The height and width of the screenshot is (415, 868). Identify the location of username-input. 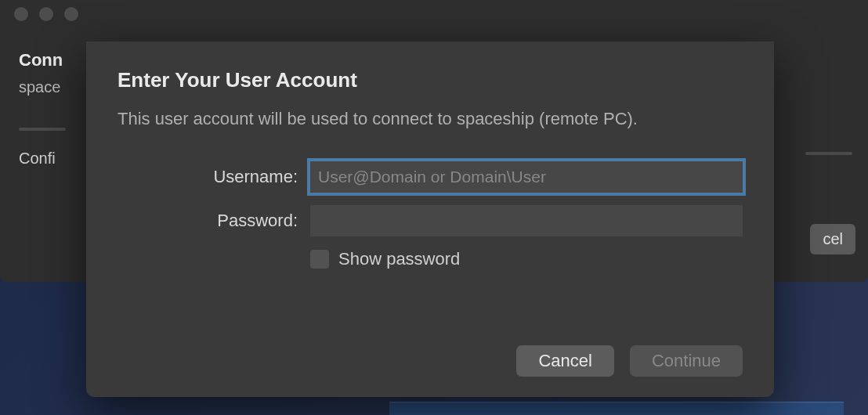
(526, 177).